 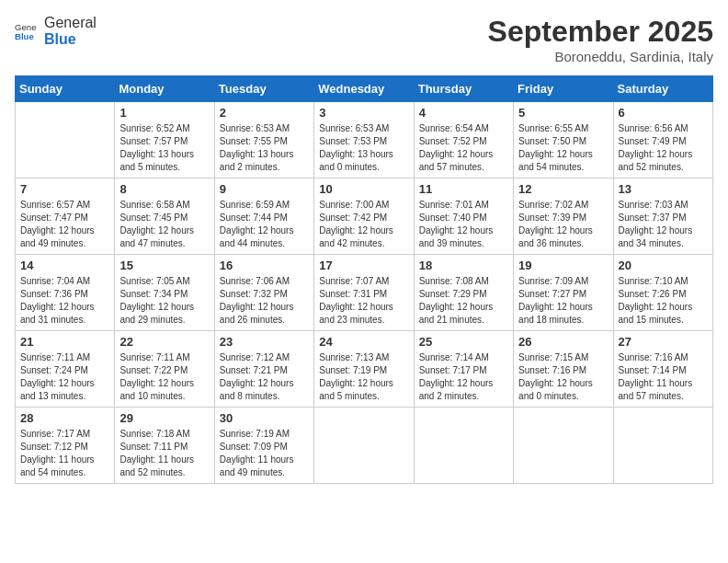 What do you see at coordinates (64, 377) in the screenshot?
I see `day-info: Sunrise: 7:11 AM Sunset: 7:24 PM Dayligh…` at bounding box center [64, 377].